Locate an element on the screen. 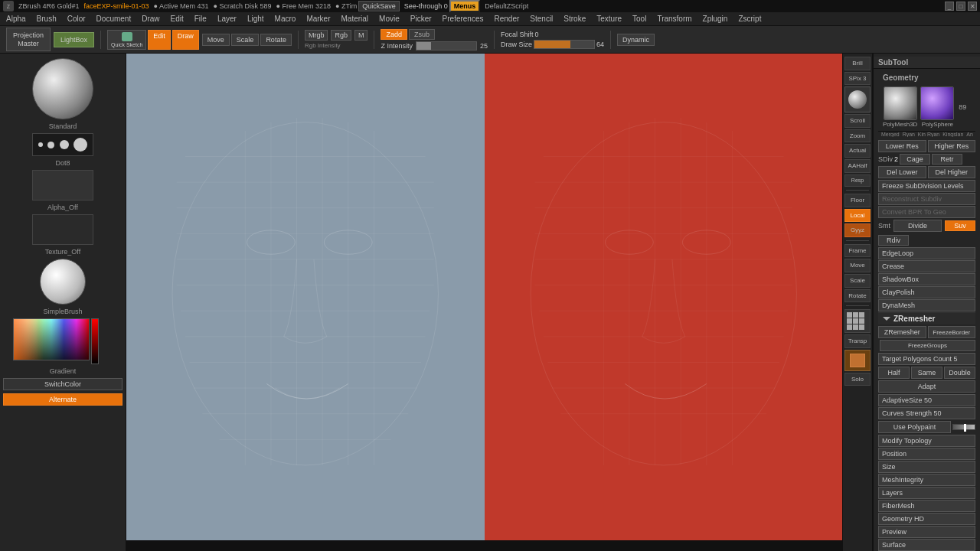 The width and height of the screenshot is (980, 551). menu-marker: Marker is located at coordinates (318, 18).